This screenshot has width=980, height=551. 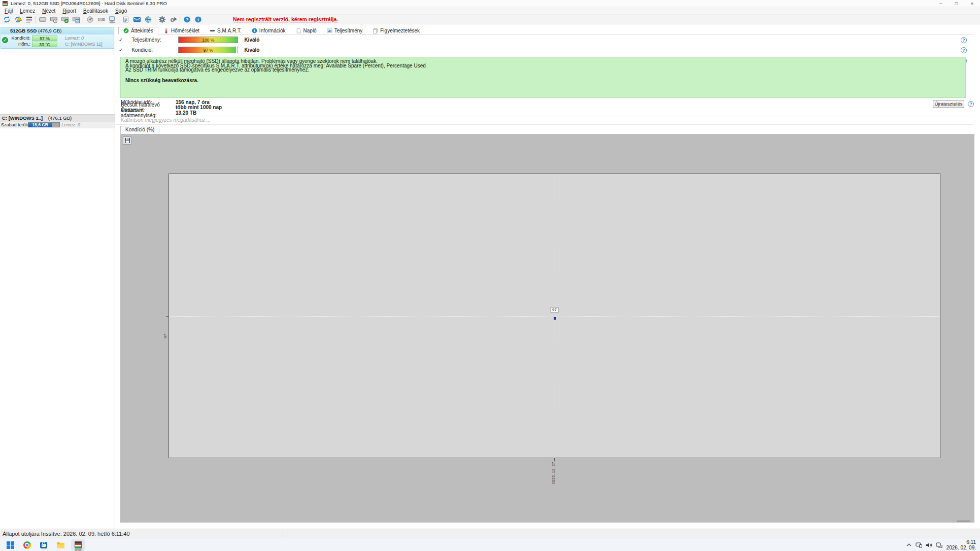 I want to click on disk-accept-icon, so click(x=65, y=19).